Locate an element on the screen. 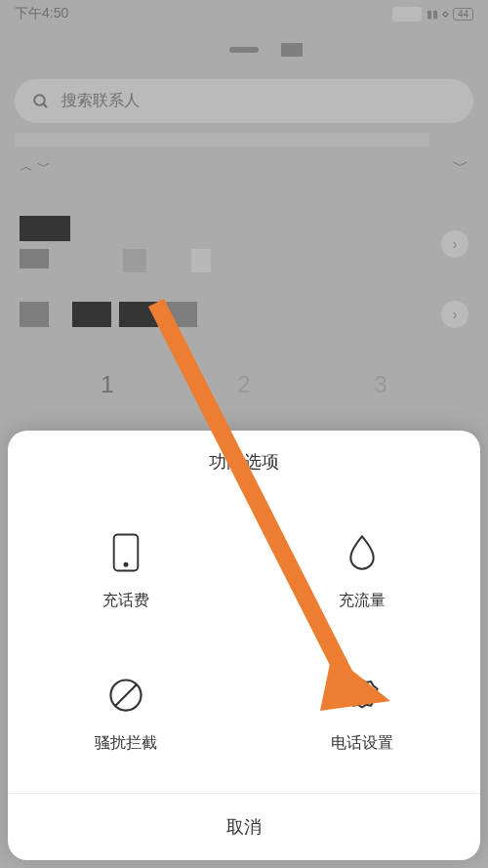 This screenshot has height=868, width=488. watermark: Baidu经验 is located at coordinates (447, 847).